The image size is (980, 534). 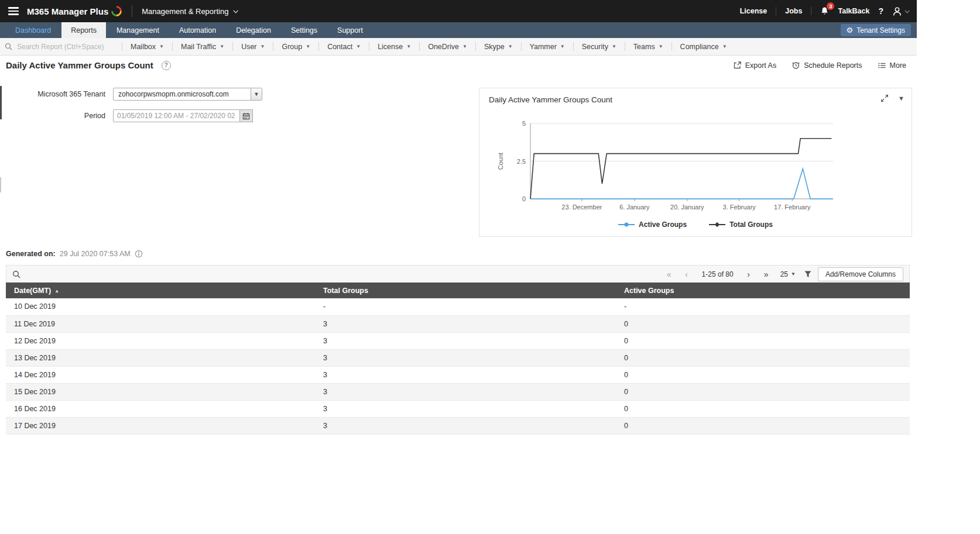 I want to click on tenant-select: zohocorpwsmopm.onmicrosoft.com ▼, so click(x=187, y=94).